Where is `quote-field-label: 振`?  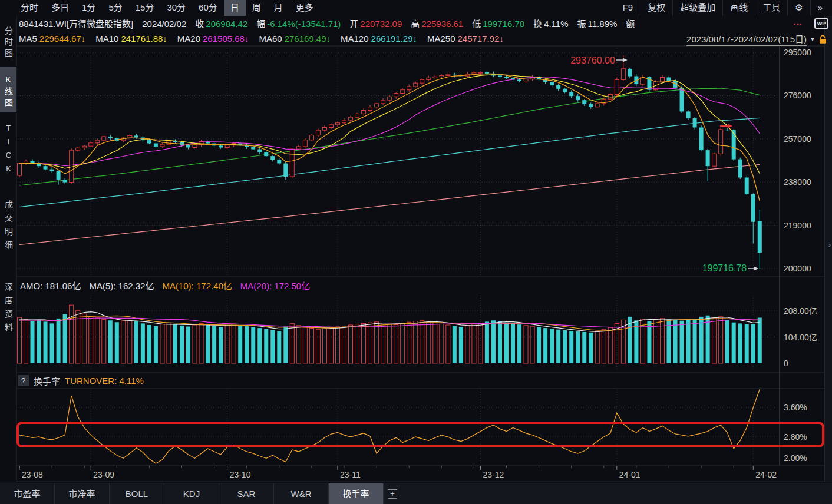 quote-field-label: 振 is located at coordinates (582, 24).